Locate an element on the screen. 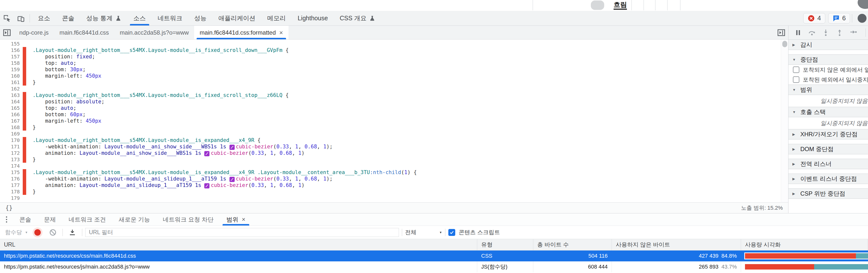 This screenshot has width=868, height=273. line-number: 176 is located at coordinates (10, 179).